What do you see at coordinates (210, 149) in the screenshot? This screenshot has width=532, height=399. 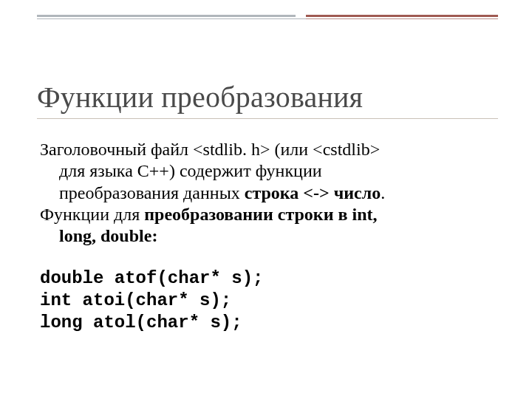 I see `p1-line1: Заголовочный файл <stdlib. h> (или <cstd…` at bounding box center [210, 149].